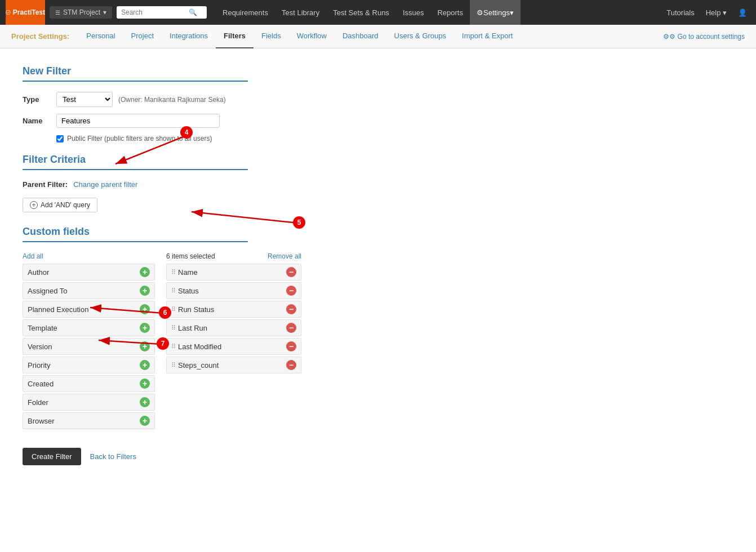 The width and height of the screenshot is (756, 552). I want to click on add-author-icon: +, so click(145, 272).